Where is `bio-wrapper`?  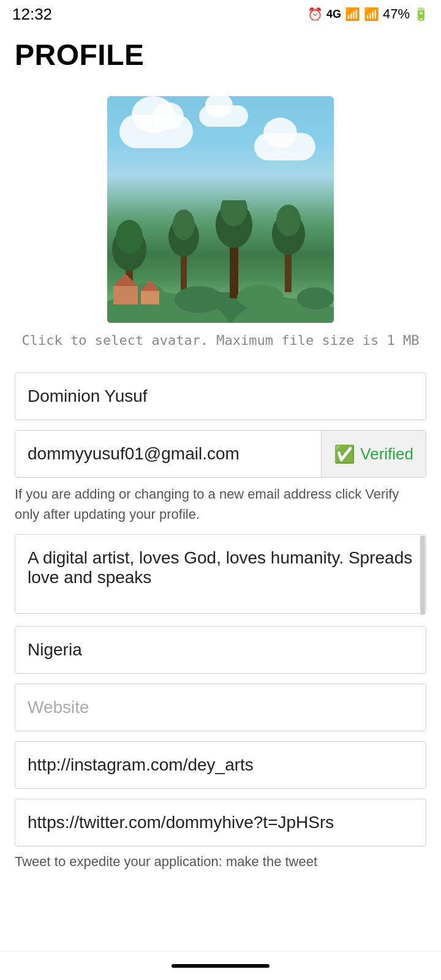 bio-wrapper is located at coordinates (221, 575).